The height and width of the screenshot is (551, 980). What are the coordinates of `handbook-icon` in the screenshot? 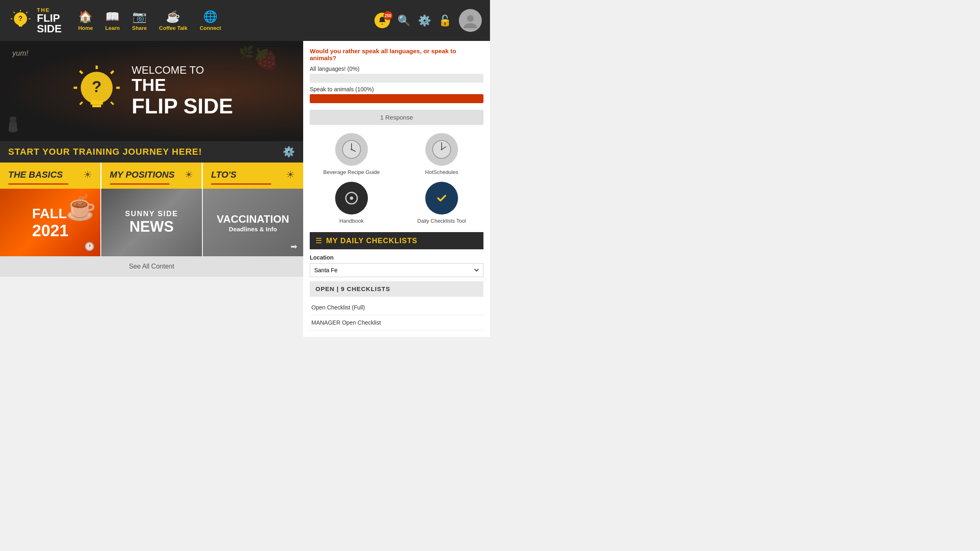 It's located at (352, 198).